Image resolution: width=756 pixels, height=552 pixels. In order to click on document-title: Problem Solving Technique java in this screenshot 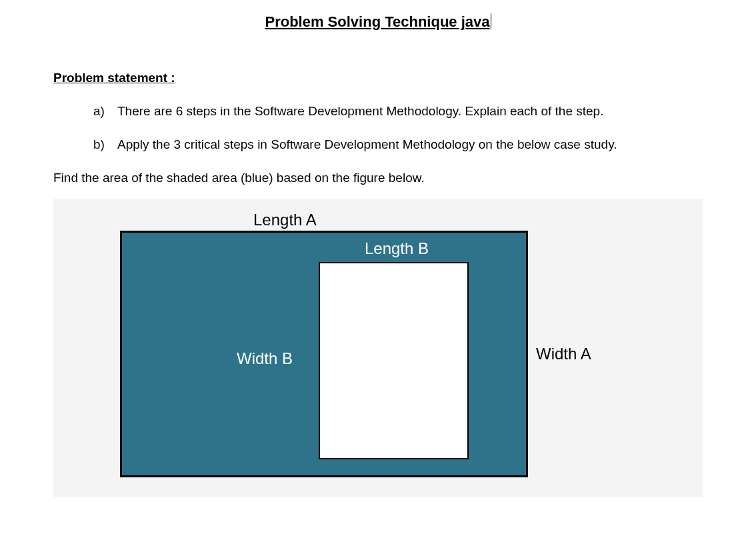, I will do `click(378, 22)`.